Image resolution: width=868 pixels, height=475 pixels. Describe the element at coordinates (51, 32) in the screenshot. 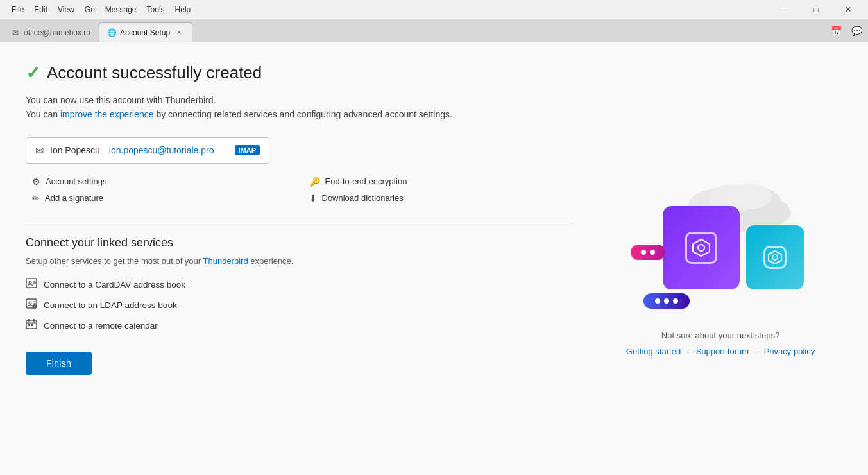

I see `tab-office: ✉ office@namebox.ro` at that location.